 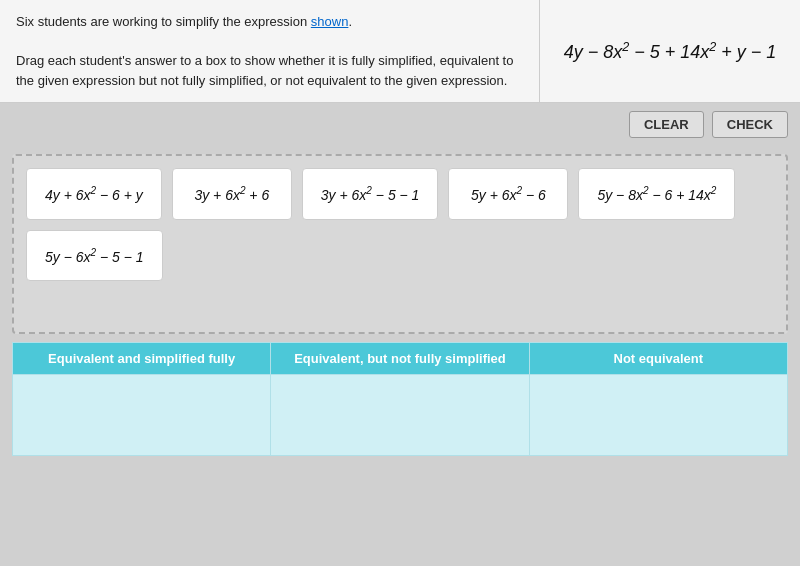 What do you see at coordinates (658, 359) in the screenshot?
I see `drop-column-3-header: Not equivalent` at bounding box center [658, 359].